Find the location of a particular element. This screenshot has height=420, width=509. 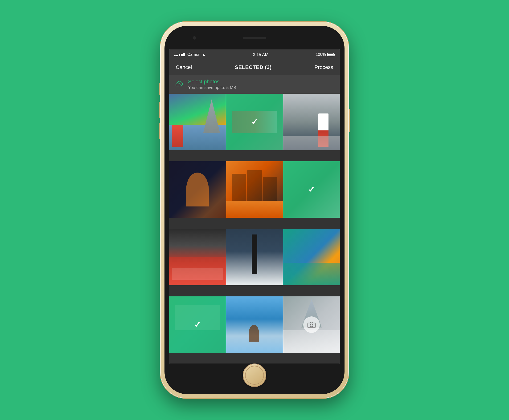

upload-cloud-icon is located at coordinates (179, 84).